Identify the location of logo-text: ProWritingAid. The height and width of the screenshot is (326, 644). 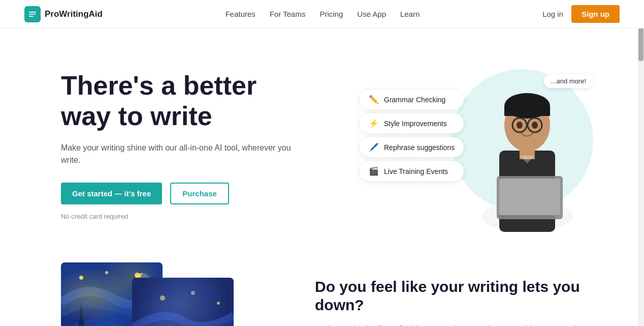
(74, 14).